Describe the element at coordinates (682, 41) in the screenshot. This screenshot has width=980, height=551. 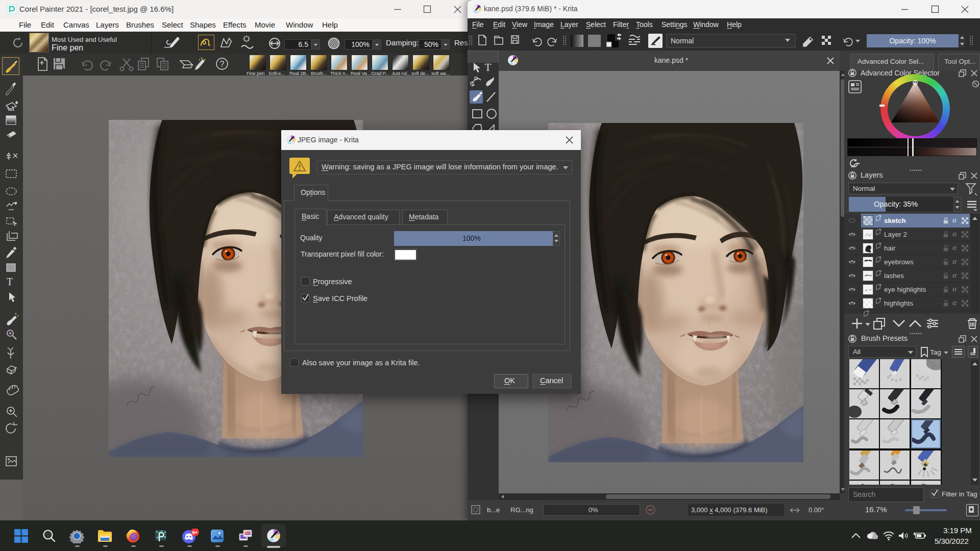
I see `svg-text: Normal` at that location.